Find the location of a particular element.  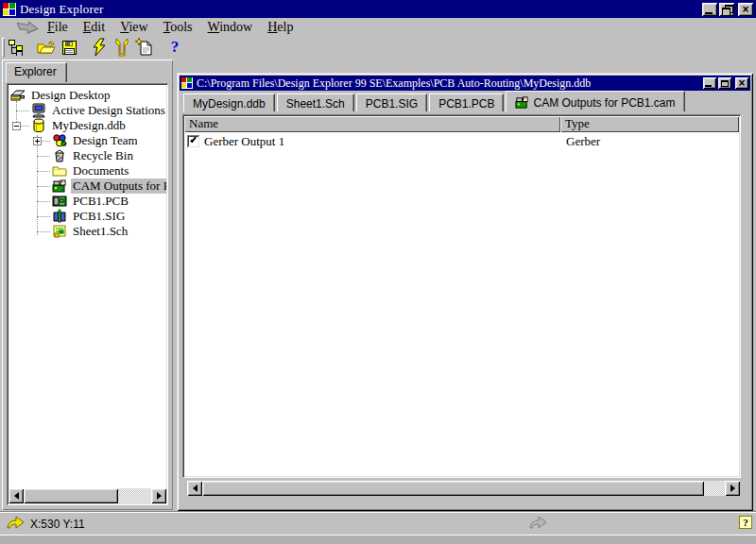

tab-pcb1-sig: PCB1.SIG is located at coordinates (391, 102).